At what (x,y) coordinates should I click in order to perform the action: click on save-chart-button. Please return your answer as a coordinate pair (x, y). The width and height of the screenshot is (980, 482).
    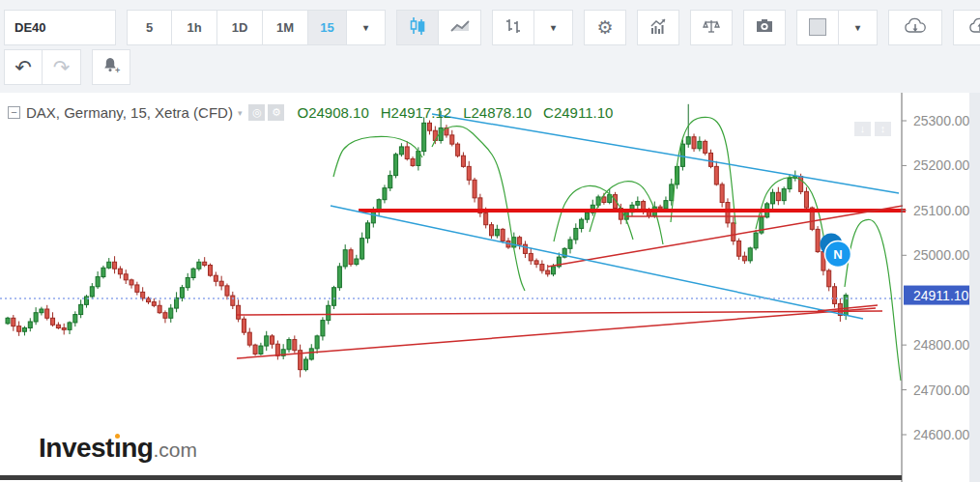
    Looking at the image, I should click on (966, 27).